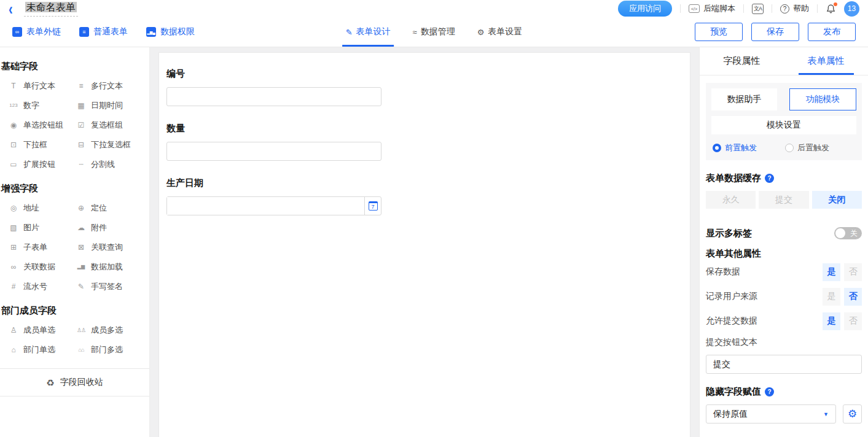 The image size is (868, 437). Describe the element at coordinates (109, 247) in the screenshot. I see `field-item-link-query: ⊠关联查询` at that location.